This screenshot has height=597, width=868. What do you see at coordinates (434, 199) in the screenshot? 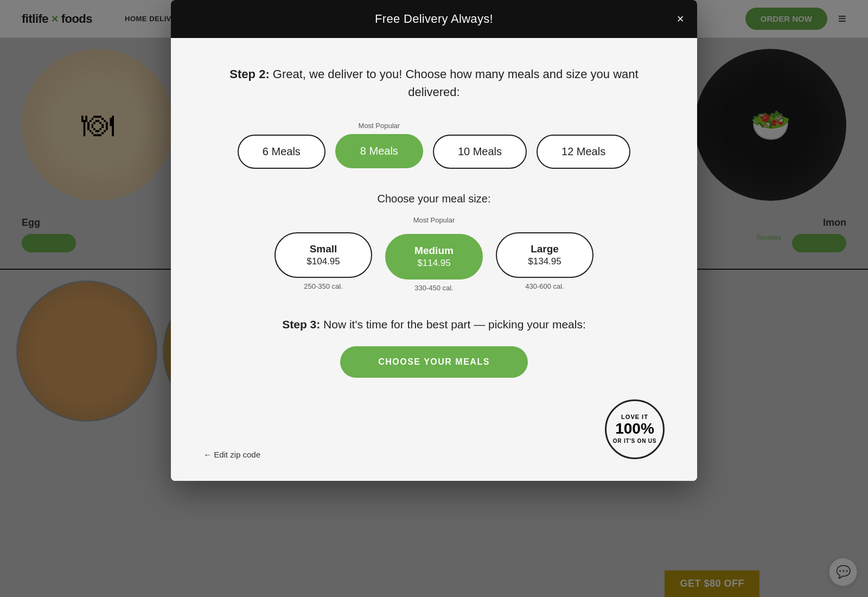
I see `meal-size-title: Choose your meal size:` at bounding box center [434, 199].